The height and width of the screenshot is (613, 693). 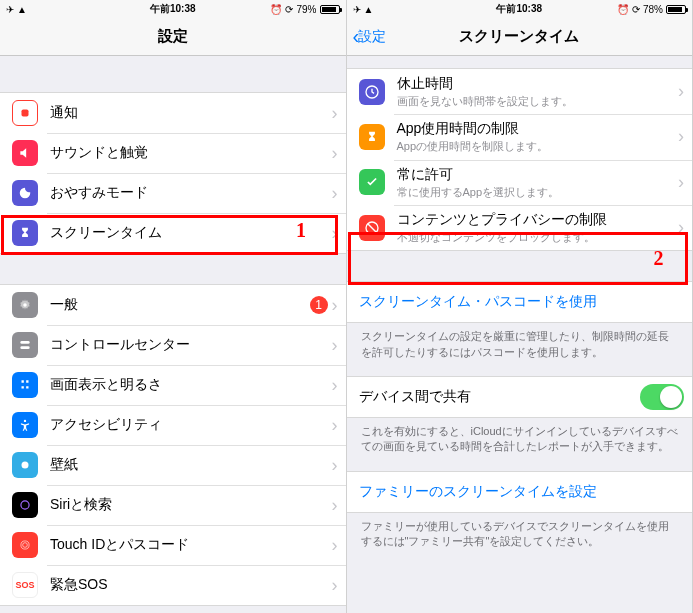 What do you see at coordinates (173, 37) in the screenshot?
I see `navbar: 設定` at bounding box center [173, 37].